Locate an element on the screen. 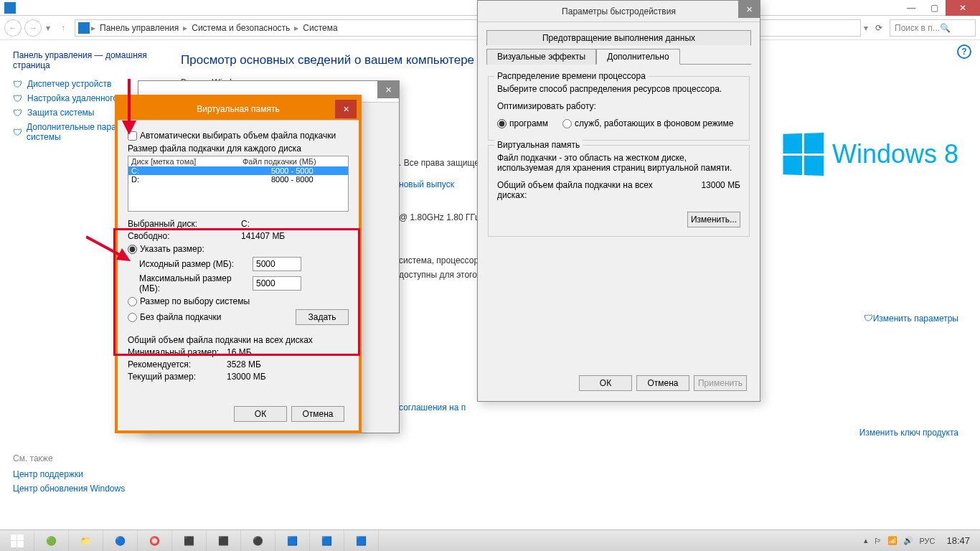 The width and height of the screenshot is (980, 551). history-dropdown: ▾ is located at coordinates (48, 28).